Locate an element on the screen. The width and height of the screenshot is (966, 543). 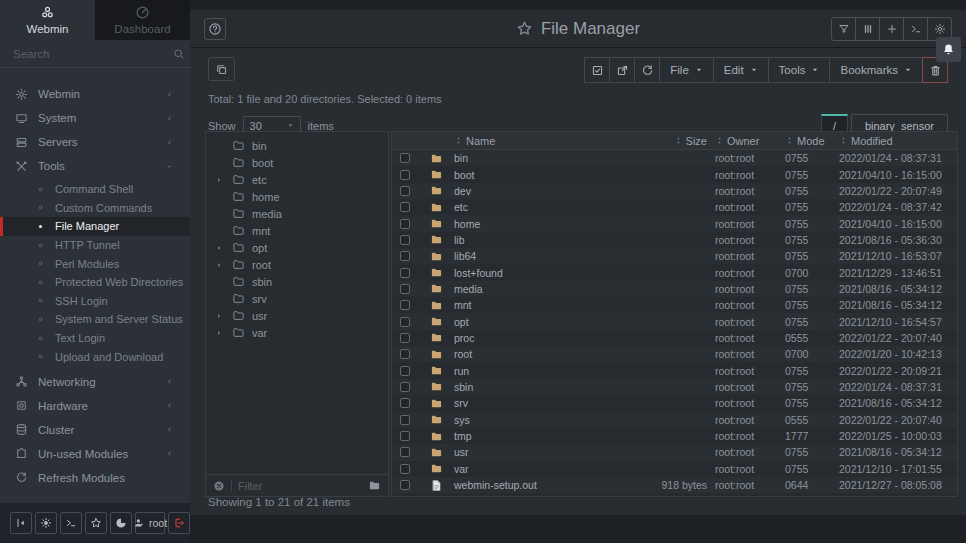
folder-select-icon is located at coordinates (374, 486).